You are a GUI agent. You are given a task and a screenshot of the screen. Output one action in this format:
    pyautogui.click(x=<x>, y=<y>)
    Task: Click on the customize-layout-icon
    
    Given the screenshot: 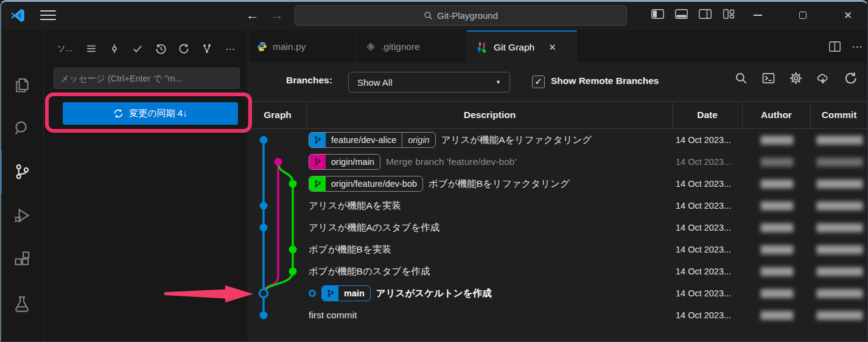 What is the action you would take?
    pyautogui.click(x=729, y=14)
    